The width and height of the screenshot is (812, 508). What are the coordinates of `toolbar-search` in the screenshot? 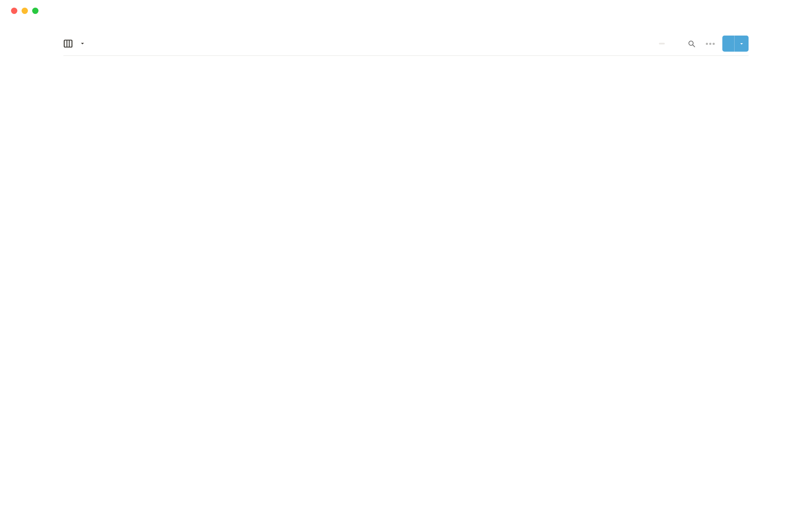 It's located at (693, 44).